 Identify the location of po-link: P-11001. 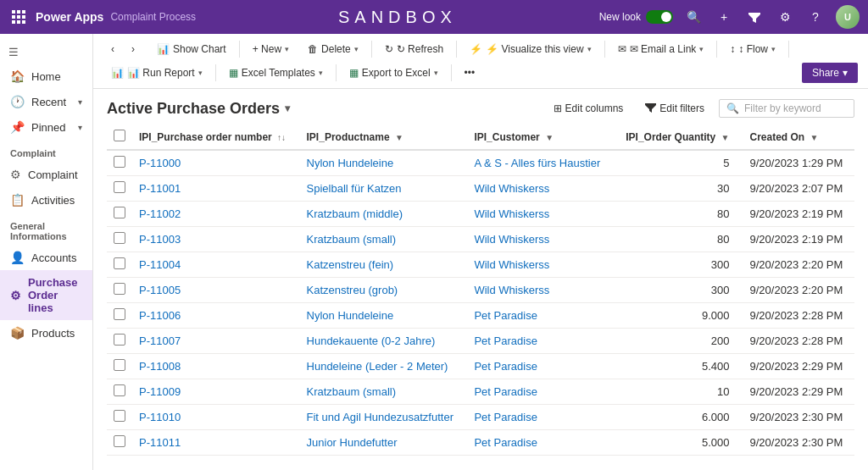
(159, 188).